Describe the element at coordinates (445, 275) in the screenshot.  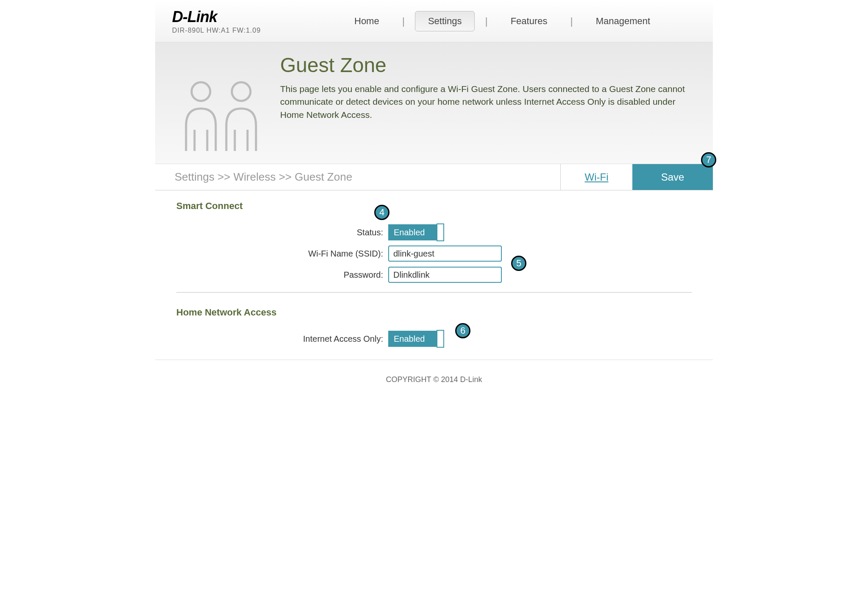
I see `password-input` at that location.